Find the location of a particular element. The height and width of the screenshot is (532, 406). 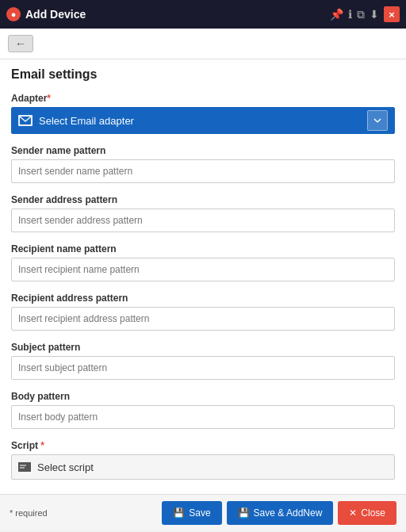

script-selected-text: Select script is located at coordinates (65, 468).